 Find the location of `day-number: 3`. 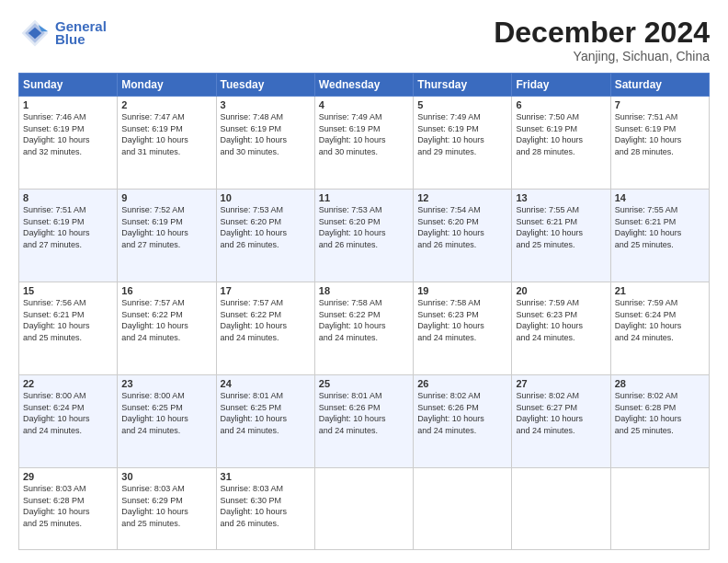

day-number: 3 is located at coordinates (266, 105).